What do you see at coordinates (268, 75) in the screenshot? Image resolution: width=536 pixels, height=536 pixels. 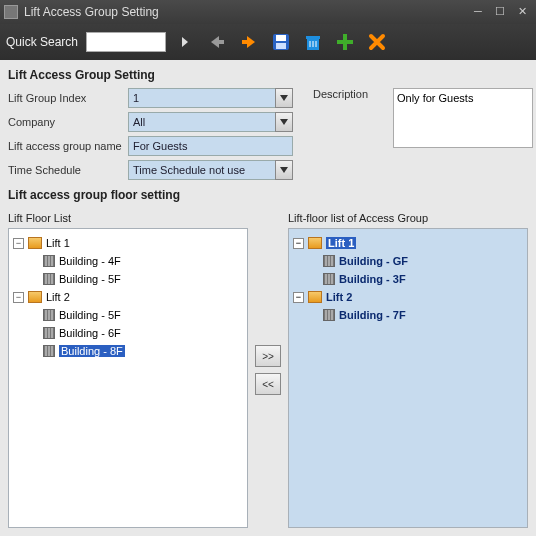 I see `form-section-title: Lift Access Group Setting` at bounding box center [268, 75].